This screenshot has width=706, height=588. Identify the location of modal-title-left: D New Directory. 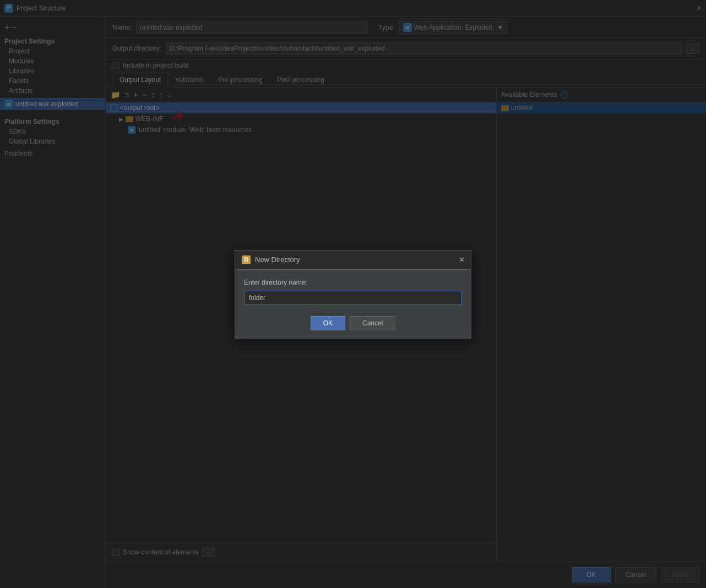
(271, 260).